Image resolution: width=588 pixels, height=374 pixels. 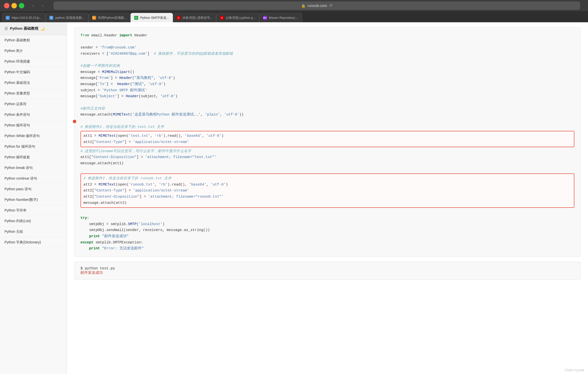 What do you see at coordinates (327, 203) in the screenshot?
I see `code-line: message.attach(att2)` at bounding box center [327, 203].